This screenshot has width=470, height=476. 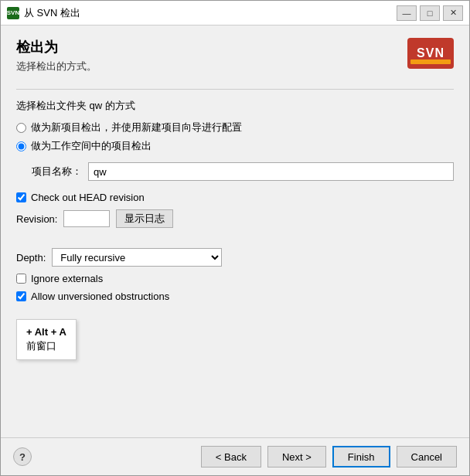 I want to click on checkout-section: Check out HEAD revision Revision: 显示日志, so click(x=235, y=216).